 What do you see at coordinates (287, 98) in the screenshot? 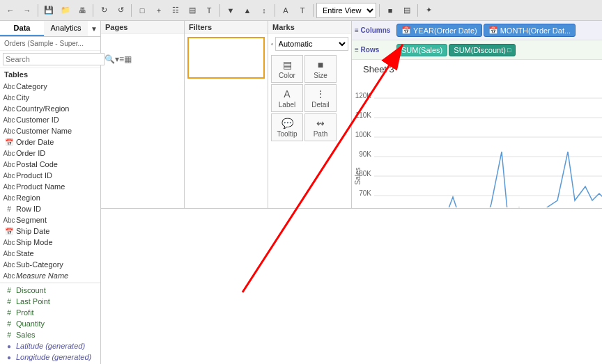
I see `marks-label-btn: A Label` at bounding box center [287, 98].